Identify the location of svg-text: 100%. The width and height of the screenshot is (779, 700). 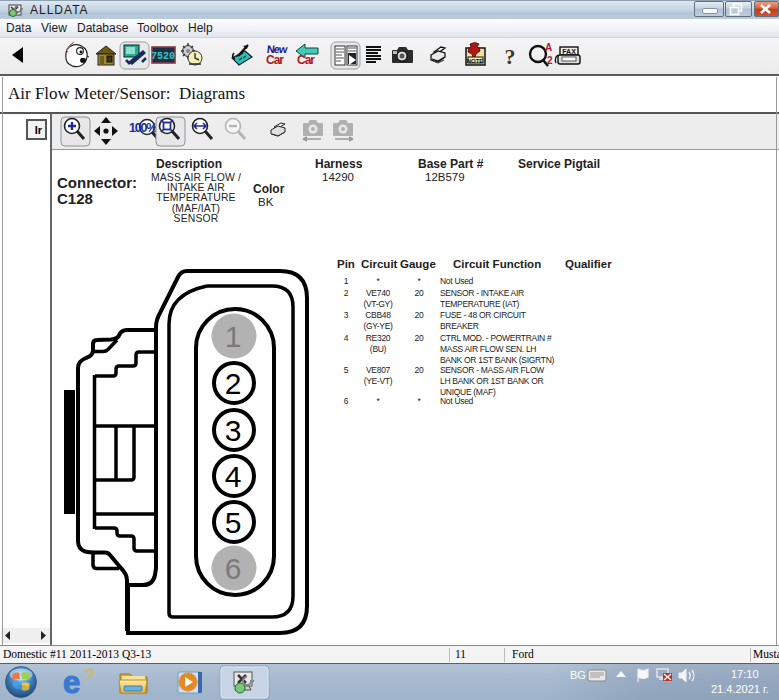
(143, 128).